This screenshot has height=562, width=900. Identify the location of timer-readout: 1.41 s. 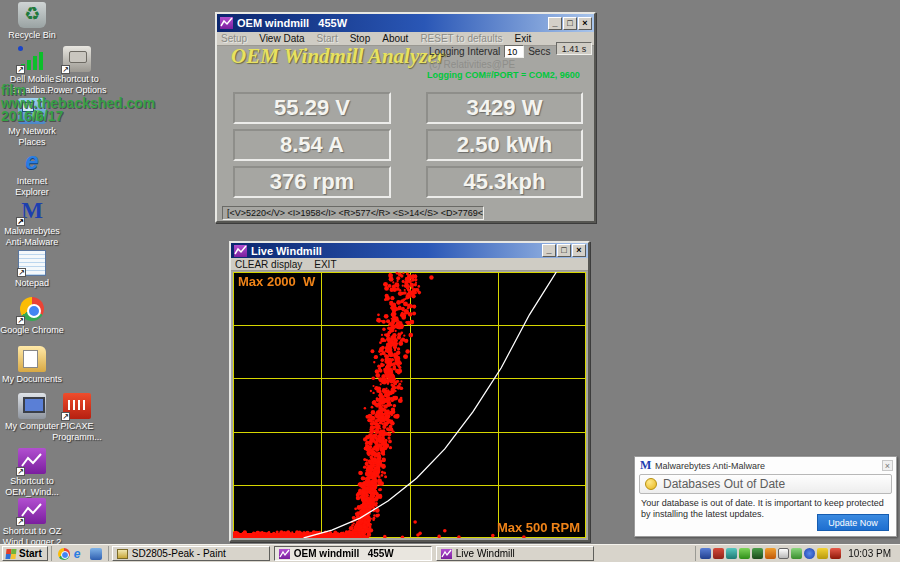
(574, 48).